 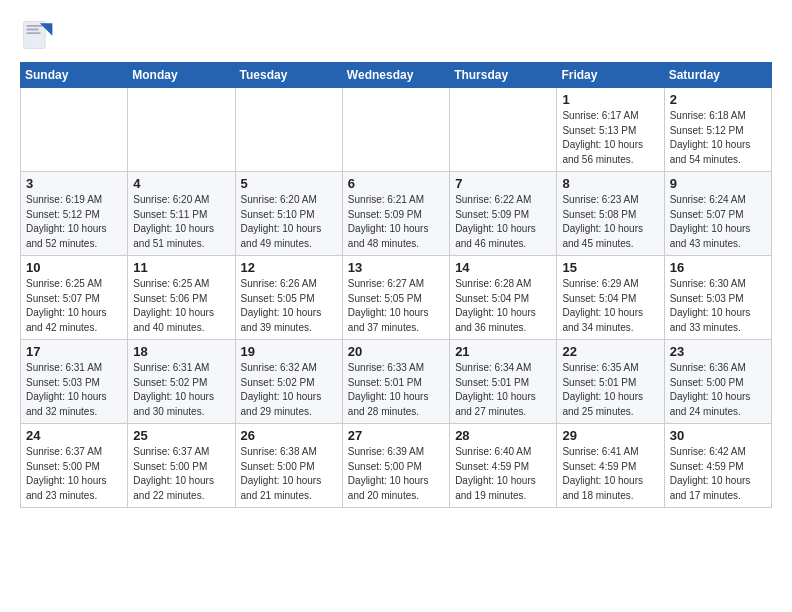 What do you see at coordinates (503, 222) in the screenshot?
I see `day-info: Sunrise: 6:22 AM Sunset: 5:09 PM Dayligh…` at bounding box center [503, 222].